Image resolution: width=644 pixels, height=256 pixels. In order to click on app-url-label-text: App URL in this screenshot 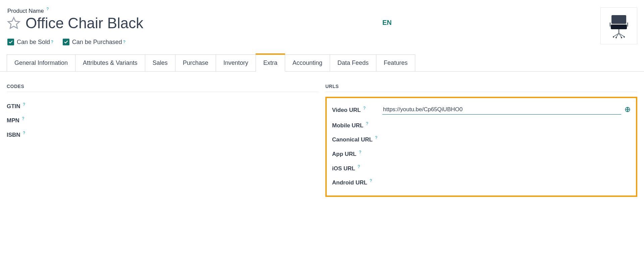, I will do `click(344, 154)`.